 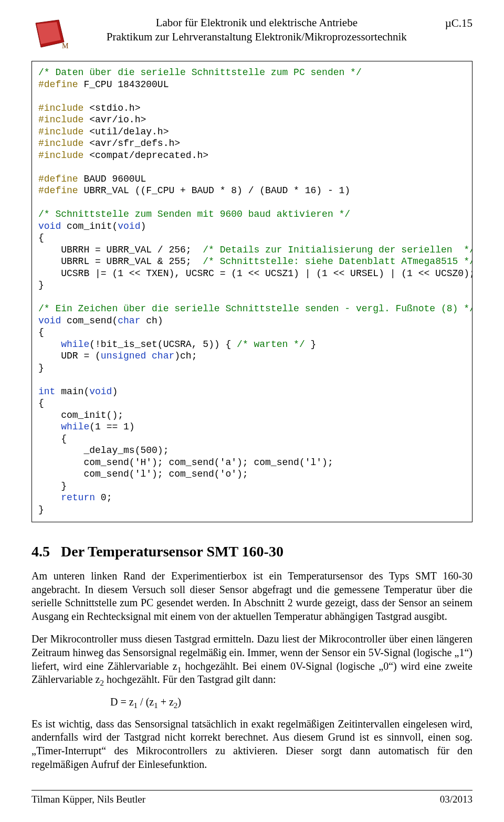 I want to click on section-heading: 4.5Der Temperatursensor SMT 160-30, so click(x=252, y=552).